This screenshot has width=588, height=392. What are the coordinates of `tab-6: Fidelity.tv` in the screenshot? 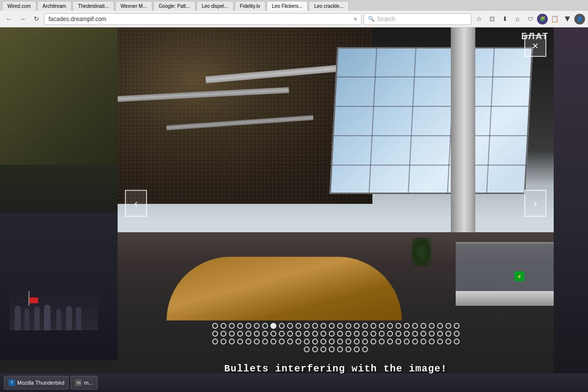 It's located at (250, 6).